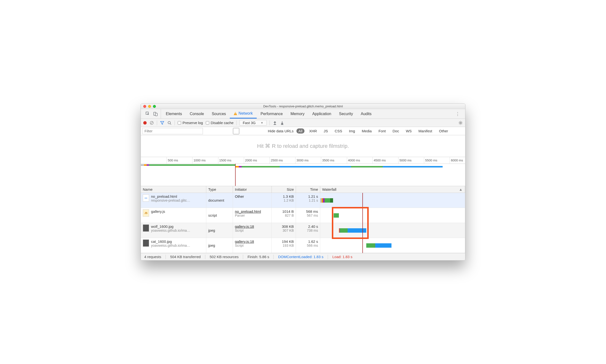 The height and width of the screenshot is (364, 606). I want to click on filmstrip-hint: Hit ⌘ R to reload and capture filmstrip., so click(303, 146).